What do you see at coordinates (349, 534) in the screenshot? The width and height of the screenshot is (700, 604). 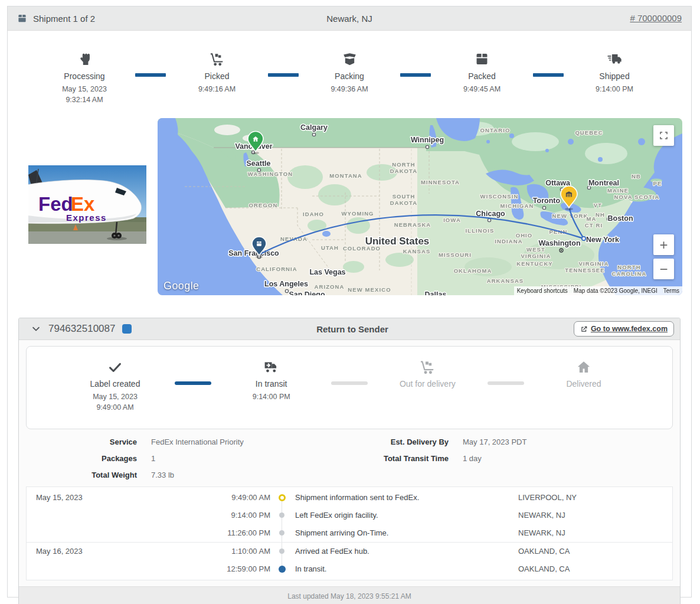 I see `tracking-events-table: May 15, 2023 9:49:00 AM Shipment informa…` at bounding box center [349, 534].